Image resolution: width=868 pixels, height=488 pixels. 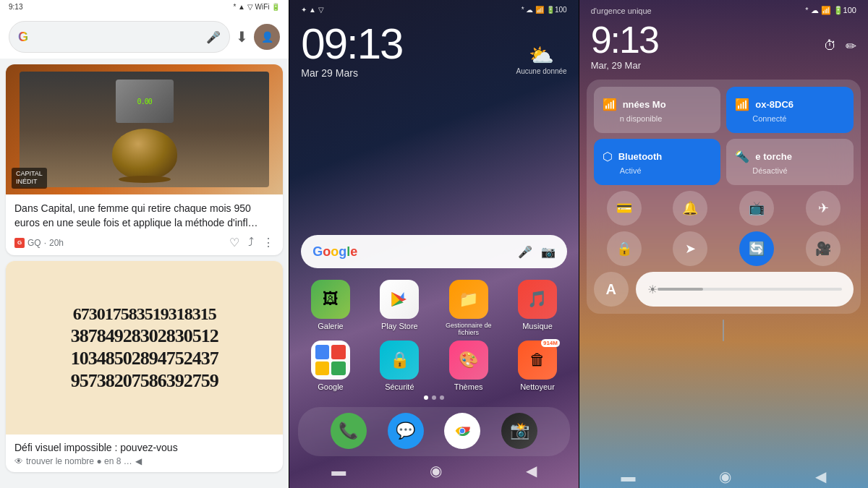 I want to click on weather-label: Aucune donnée, so click(x=542, y=71).